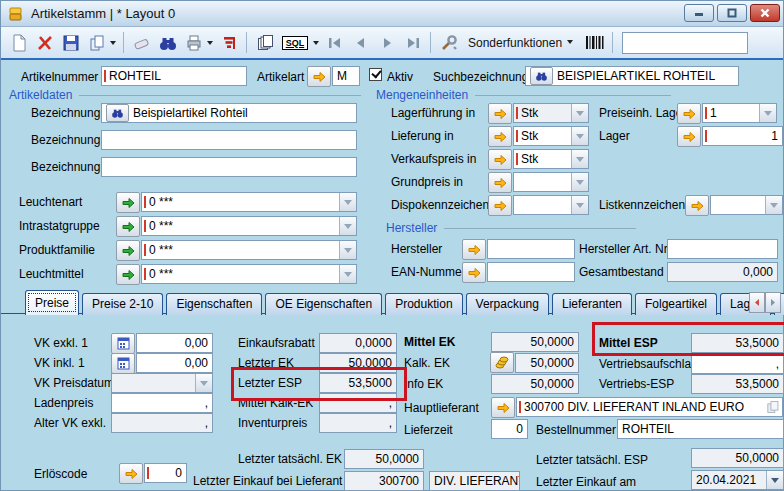  What do you see at coordinates (360, 42) in the screenshot?
I see `nav-prev-button` at bounding box center [360, 42].